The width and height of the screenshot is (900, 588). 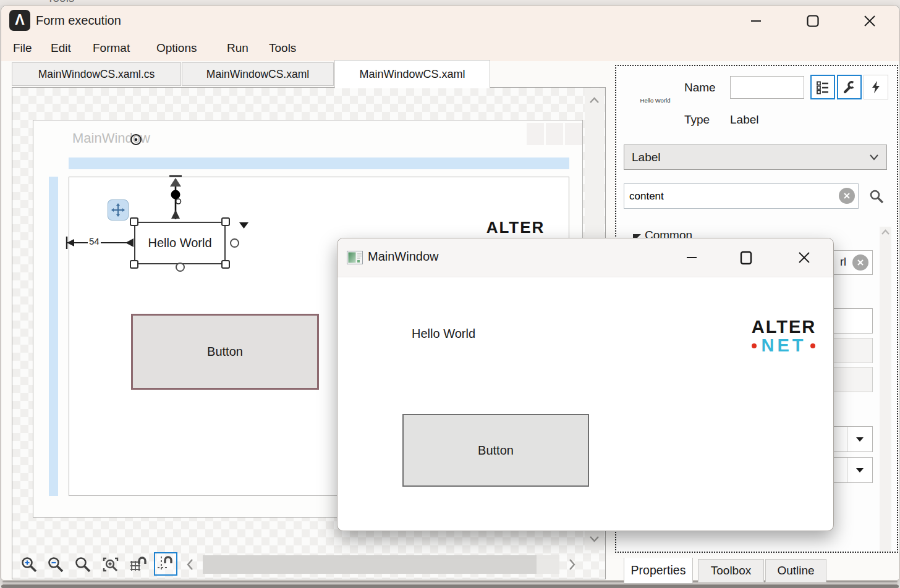 I want to click on menu-tools: Tools, so click(x=282, y=48).